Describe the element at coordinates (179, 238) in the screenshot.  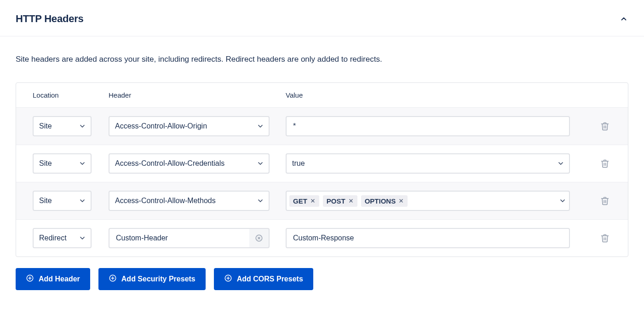
I see `header-input-wrap` at that location.